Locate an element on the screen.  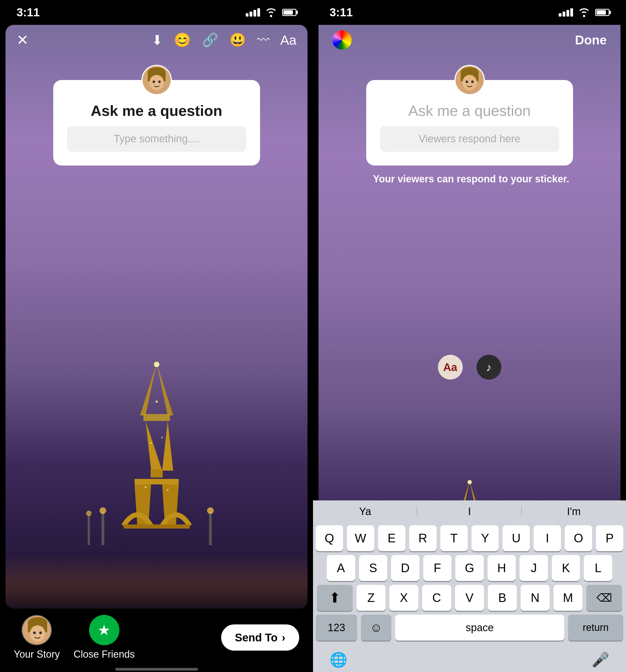
right-toolbar: Done is located at coordinates (470, 40).